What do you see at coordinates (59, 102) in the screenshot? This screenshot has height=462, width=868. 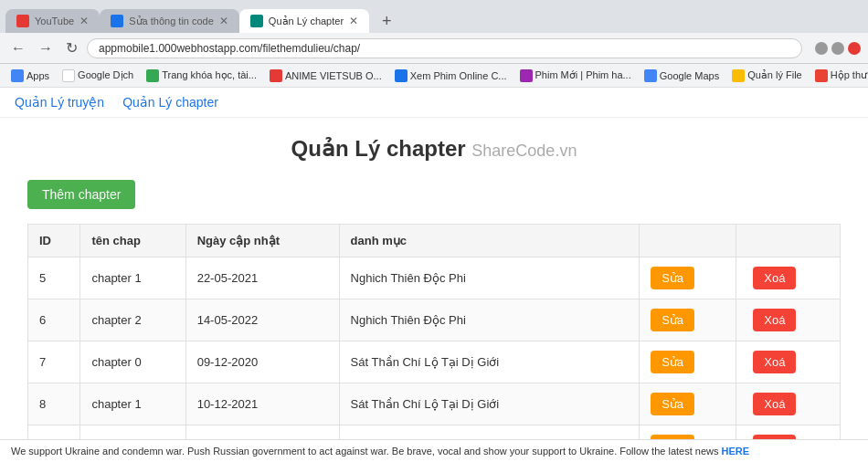 I see `nav-link-truyen: Quản Lý truyện` at bounding box center [59, 102].